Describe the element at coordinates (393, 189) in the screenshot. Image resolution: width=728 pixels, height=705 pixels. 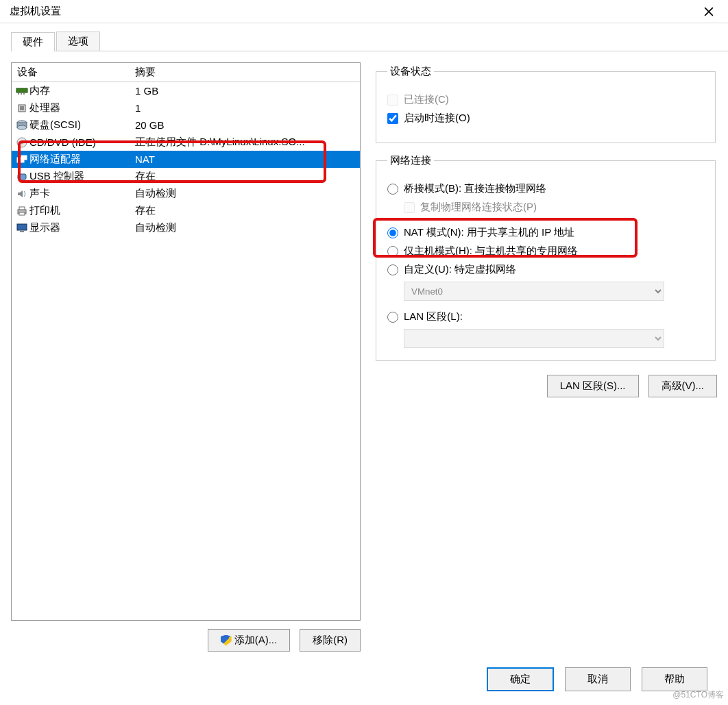
I see `bridge-radio` at that location.